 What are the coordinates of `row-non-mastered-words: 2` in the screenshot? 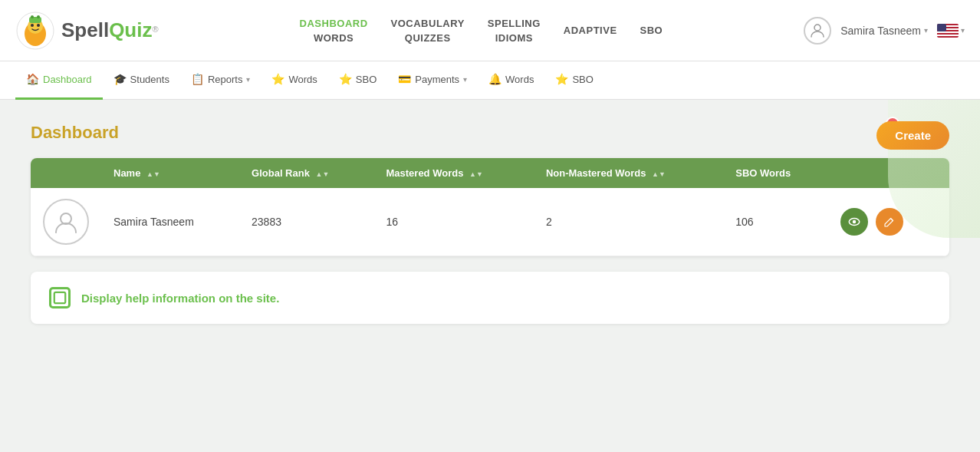 It's located at (629, 223).